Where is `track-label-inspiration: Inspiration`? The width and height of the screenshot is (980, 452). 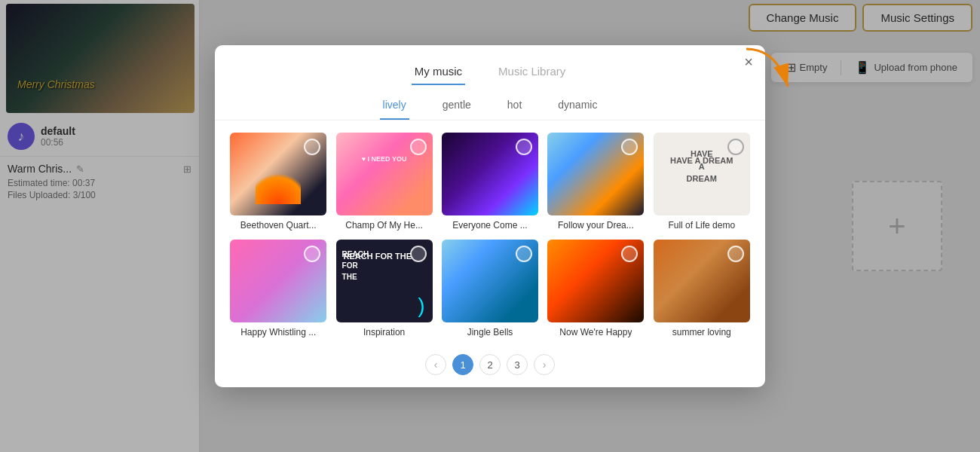
track-label-inspiration: Inspiration is located at coordinates (384, 332).